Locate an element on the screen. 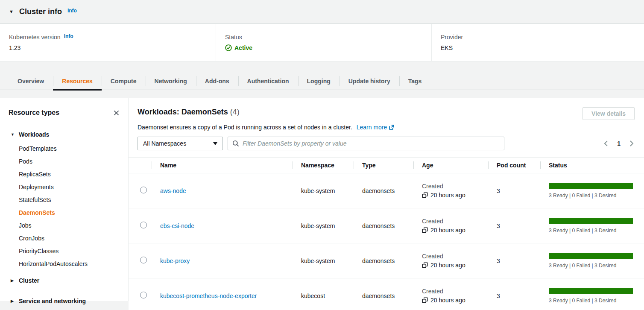 The width and height of the screenshot is (644, 310). tab-networking: Networking is located at coordinates (171, 81).